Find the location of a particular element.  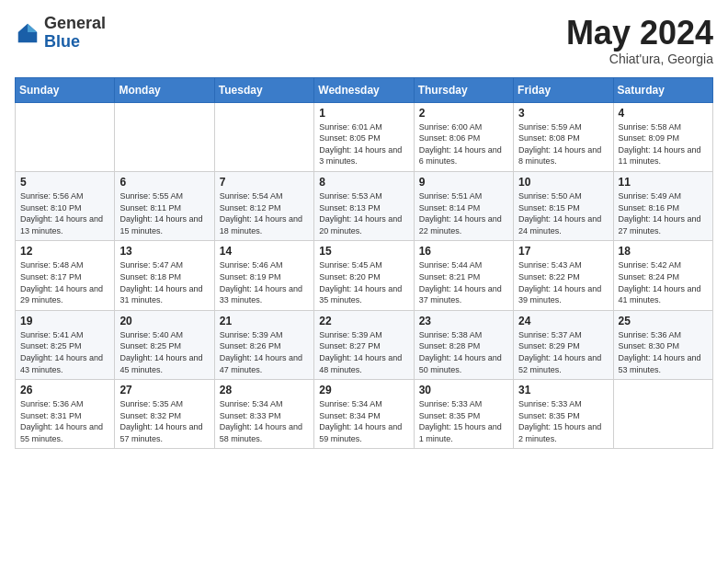

cell-content: Sunrise: 5:46 AM Sunset: 8:19 PM Dayligh… is located at coordinates (265, 282).